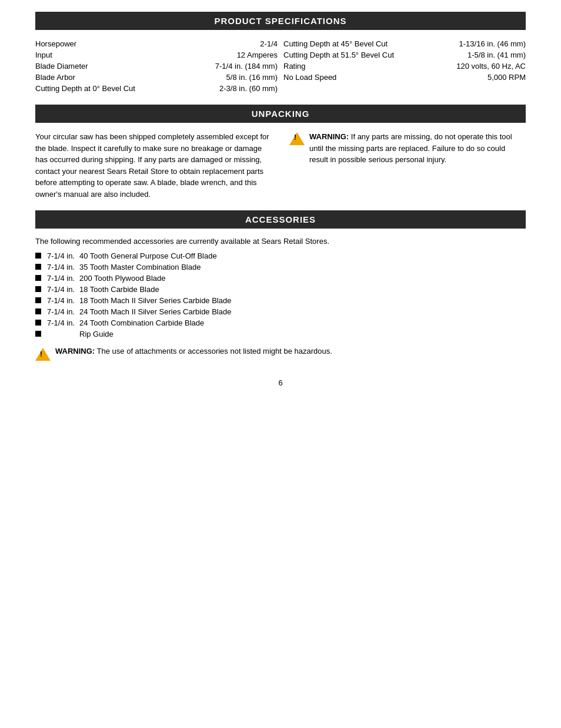 The height and width of the screenshot is (728, 561). What do you see at coordinates (153, 166) in the screenshot?
I see `unpacking-left-text: Your circular saw has been shipped compl…` at bounding box center [153, 166].